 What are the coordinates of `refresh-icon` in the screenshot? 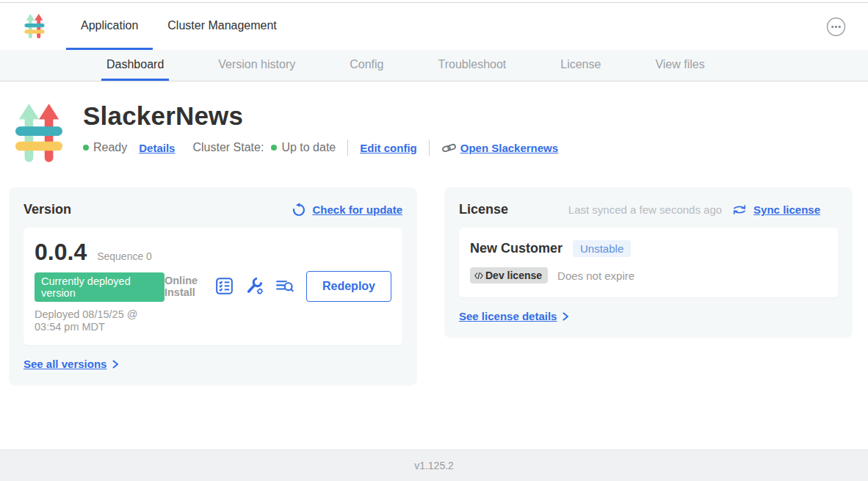 It's located at (299, 210).